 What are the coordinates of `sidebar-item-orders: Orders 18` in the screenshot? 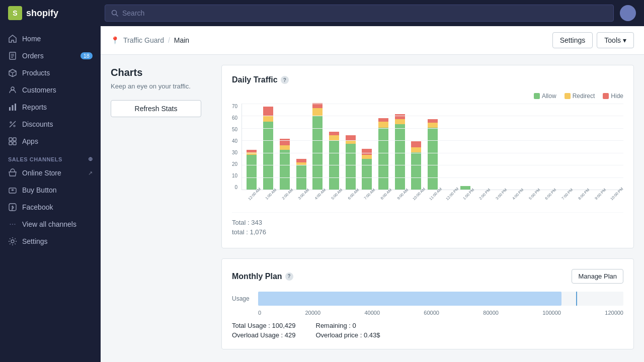 It's located at (50, 56).